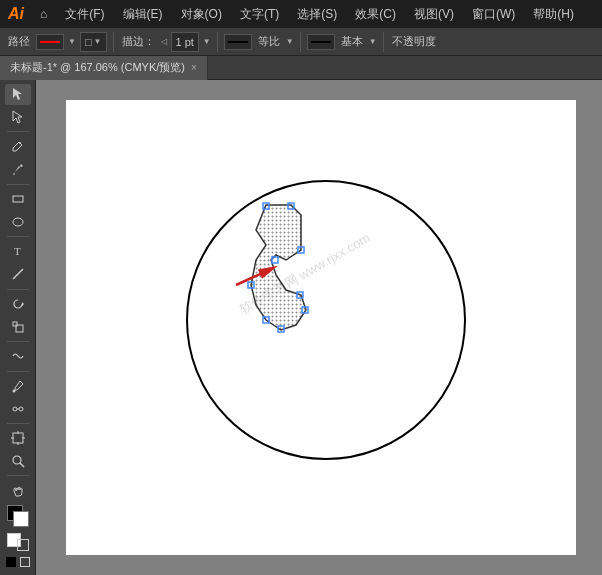 The width and height of the screenshot is (602, 575). What do you see at coordinates (376, 14) in the screenshot?
I see `menu-effect: 效果(C)` at bounding box center [376, 14].